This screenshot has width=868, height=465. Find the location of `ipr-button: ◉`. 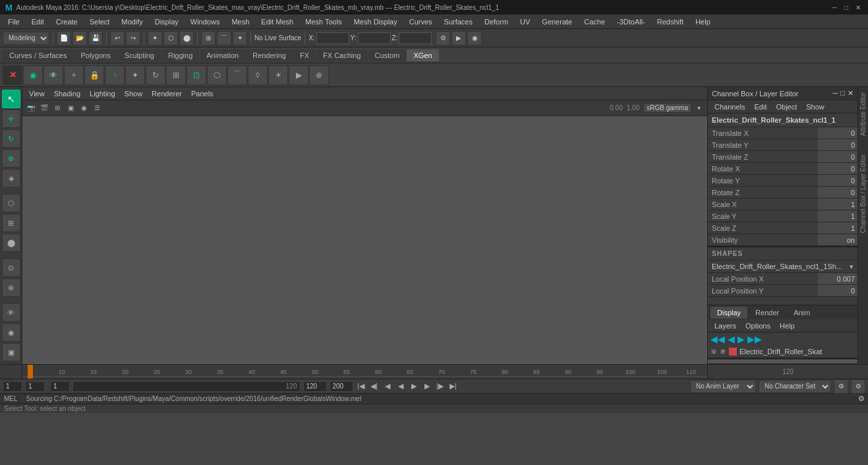

ipr-button: ◉ is located at coordinates (475, 38).